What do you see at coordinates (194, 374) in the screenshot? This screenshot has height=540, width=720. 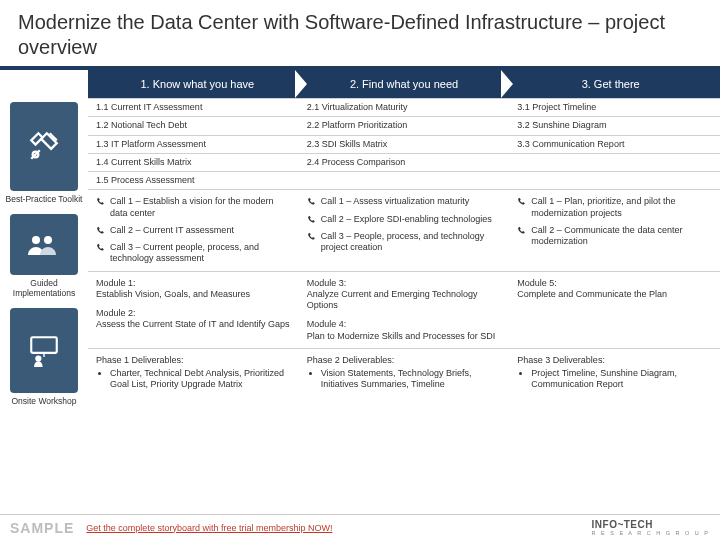 I see `deliv-phase-1: Phase 1 Deliverables: Charter, Technical…` at bounding box center [194, 374].